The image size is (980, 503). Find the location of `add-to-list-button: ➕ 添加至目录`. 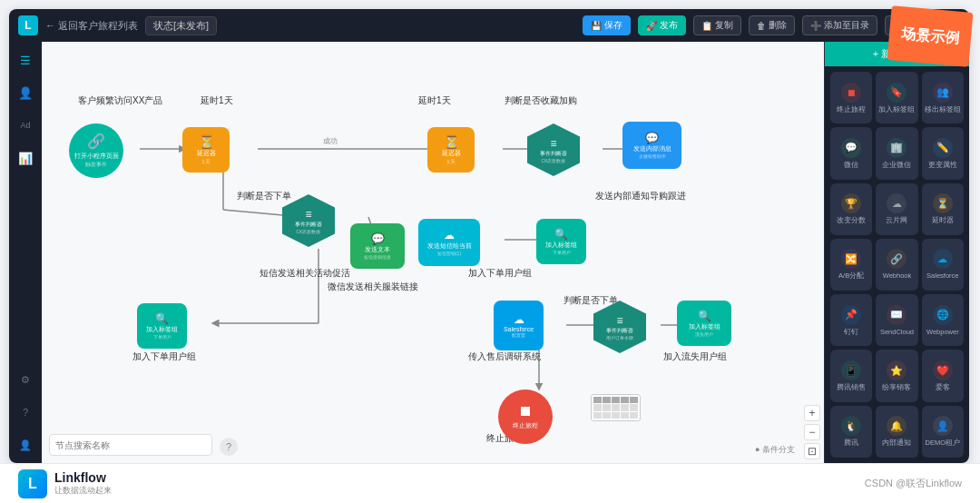

add-to-list-button: ➕ 添加至目录 is located at coordinates (840, 25).